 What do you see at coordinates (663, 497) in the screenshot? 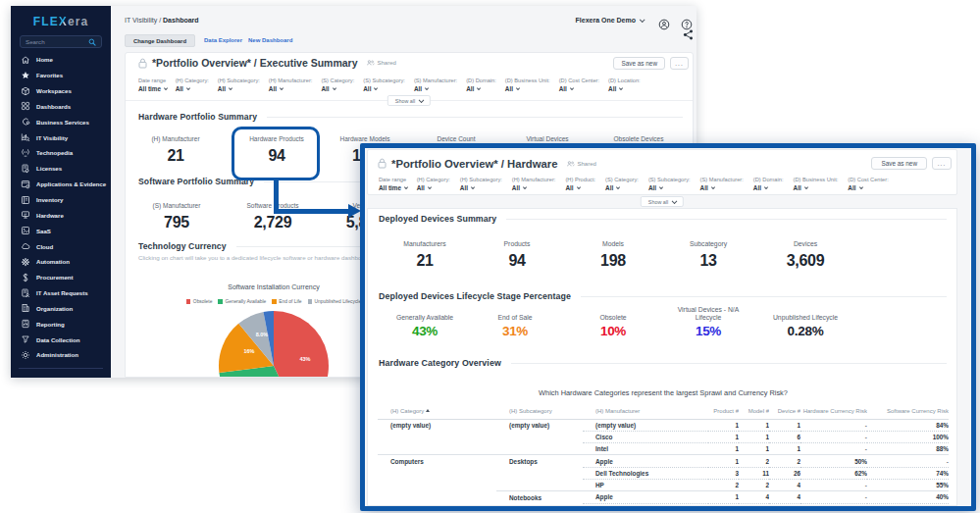
I see `table-row: NotebooksApple144-40%` at bounding box center [663, 497].